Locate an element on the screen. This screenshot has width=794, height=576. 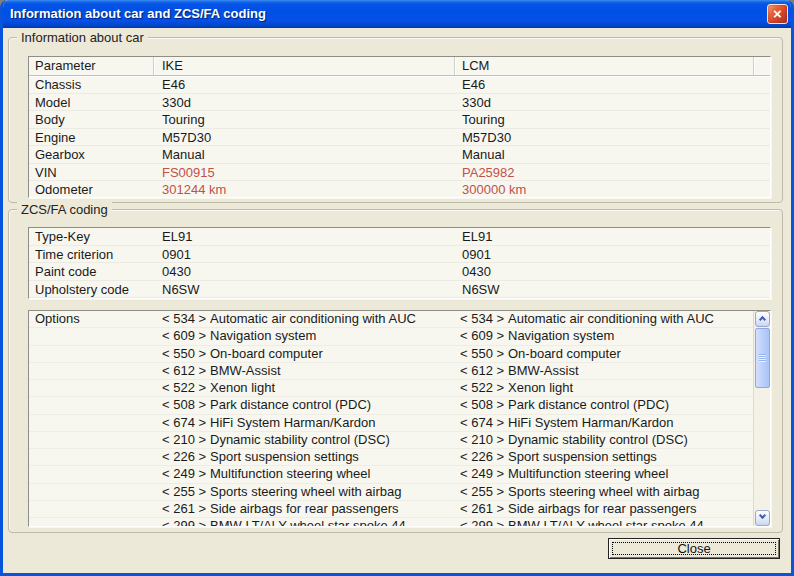
zcs-row: Type-KeyEL91EL91 is located at coordinates (400, 237).